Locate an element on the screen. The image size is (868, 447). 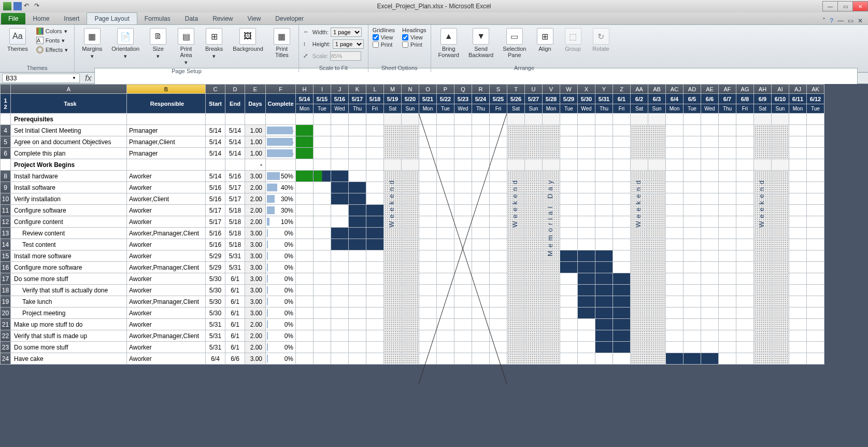
tab-page-layout: Page Layout is located at coordinates (112, 19).